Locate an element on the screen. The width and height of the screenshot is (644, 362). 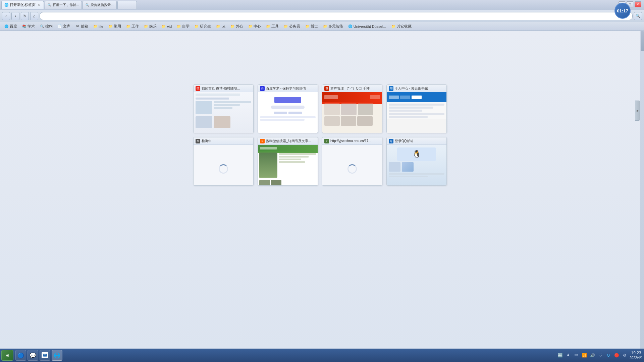
thumb-baidu: 百 百度学术 - 保持学习的热情 is located at coordinates (288, 109).